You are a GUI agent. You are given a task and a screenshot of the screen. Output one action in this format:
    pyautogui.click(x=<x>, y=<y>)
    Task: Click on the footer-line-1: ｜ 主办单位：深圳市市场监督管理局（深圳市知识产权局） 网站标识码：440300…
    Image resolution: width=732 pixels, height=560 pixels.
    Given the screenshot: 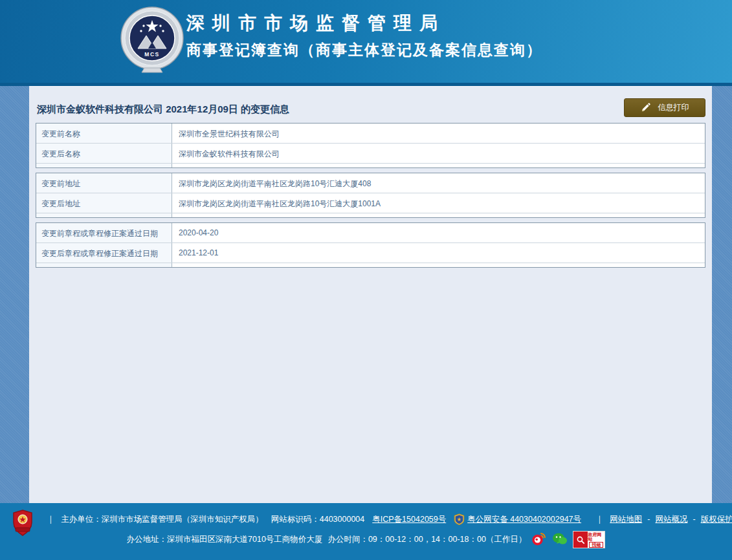 What is the action you would take?
    pyautogui.click(x=366, y=514)
    